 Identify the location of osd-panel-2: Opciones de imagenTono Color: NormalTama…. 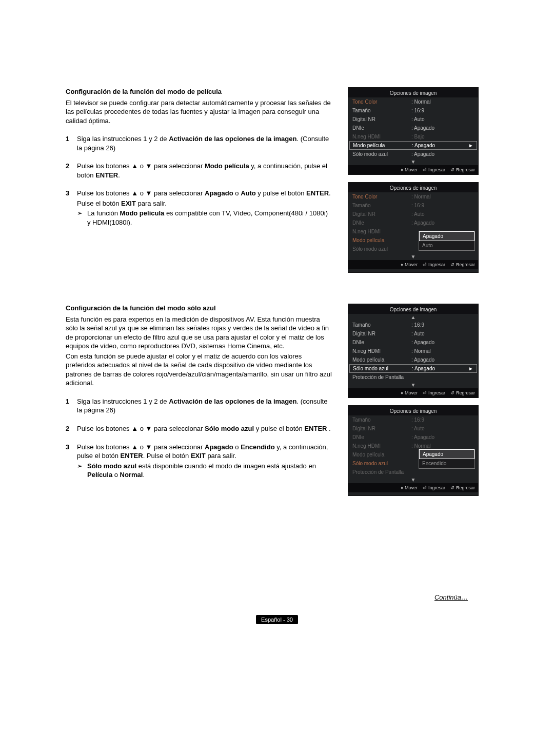
(413, 228).